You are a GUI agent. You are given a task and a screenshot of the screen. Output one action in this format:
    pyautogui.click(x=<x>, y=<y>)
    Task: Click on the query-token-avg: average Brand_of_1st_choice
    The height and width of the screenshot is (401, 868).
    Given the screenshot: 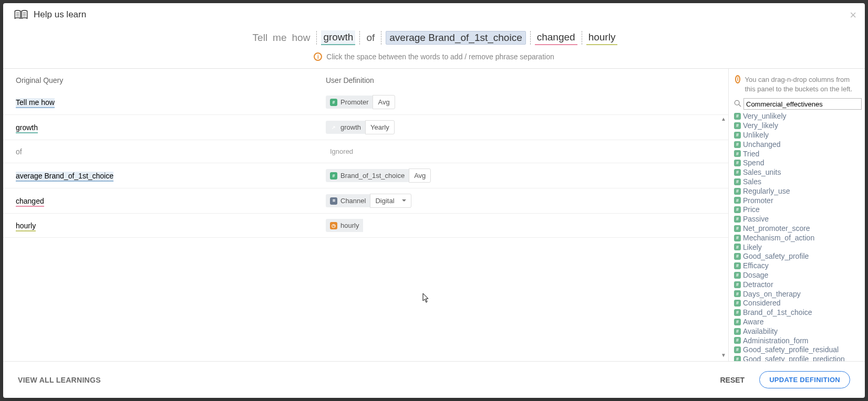 What is the action you would take?
    pyautogui.click(x=456, y=38)
    